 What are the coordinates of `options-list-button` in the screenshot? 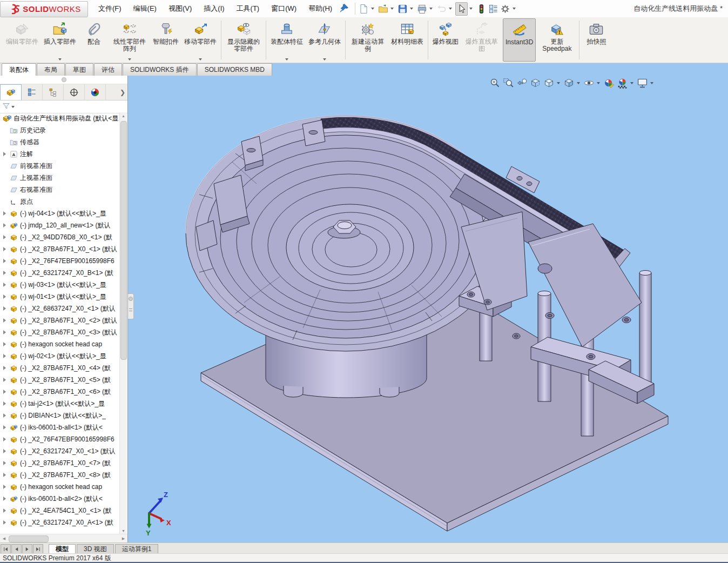 It's located at (494, 9).